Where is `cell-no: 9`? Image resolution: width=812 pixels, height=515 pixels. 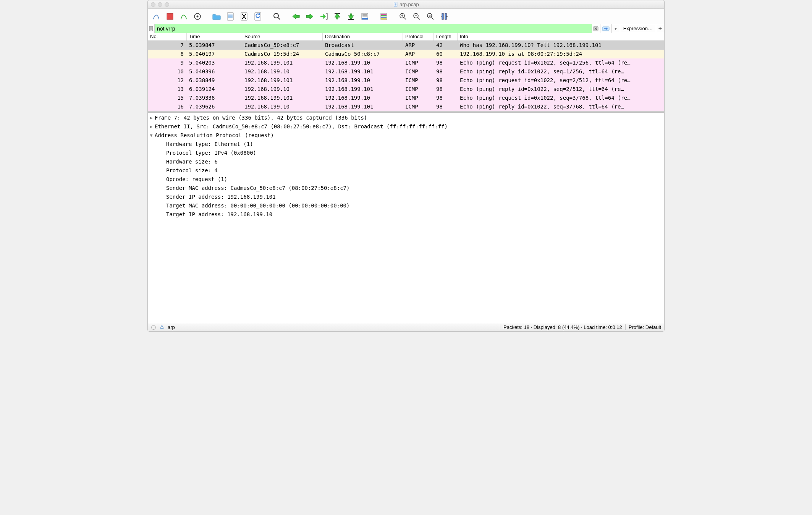
cell-no: 9 is located at coordinates (167, 63).